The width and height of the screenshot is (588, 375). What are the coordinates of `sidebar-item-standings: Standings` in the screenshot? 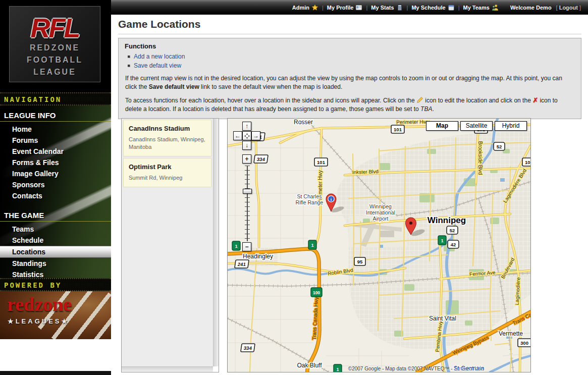 It's located at (56, 263).